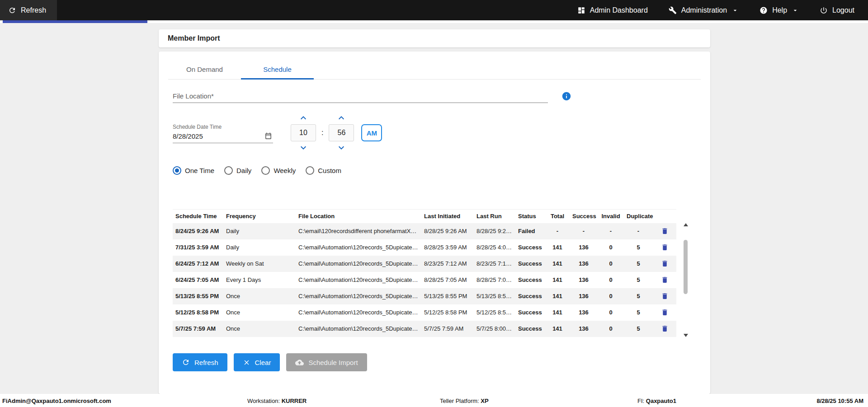 This screenshot has height=407, width=868. Describe the element at coordinates (204, 70) in the screenshot. I see `tab-on-demand: On Demand` at that location.